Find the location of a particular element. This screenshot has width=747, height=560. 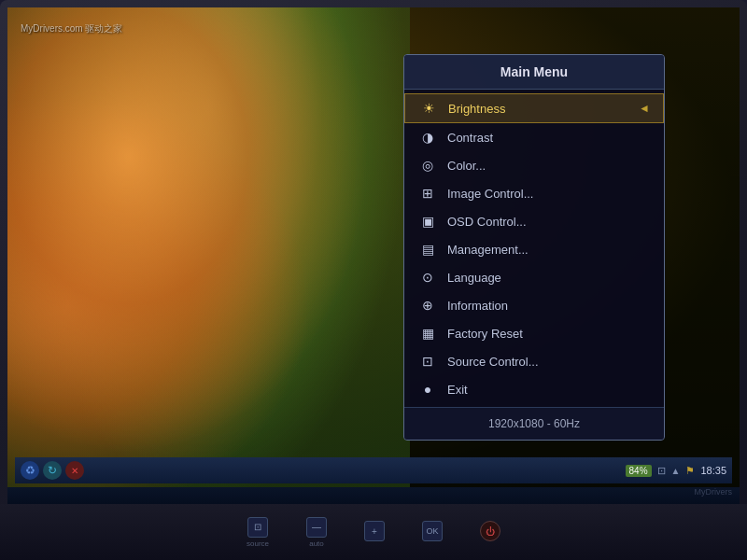

bezel-brand: MyDrivers is located at coordinates (713, 492).